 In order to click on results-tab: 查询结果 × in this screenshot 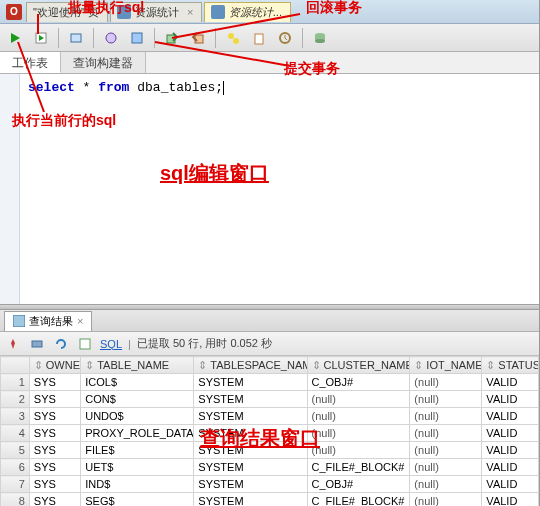, I will do `click(48, 321)`.